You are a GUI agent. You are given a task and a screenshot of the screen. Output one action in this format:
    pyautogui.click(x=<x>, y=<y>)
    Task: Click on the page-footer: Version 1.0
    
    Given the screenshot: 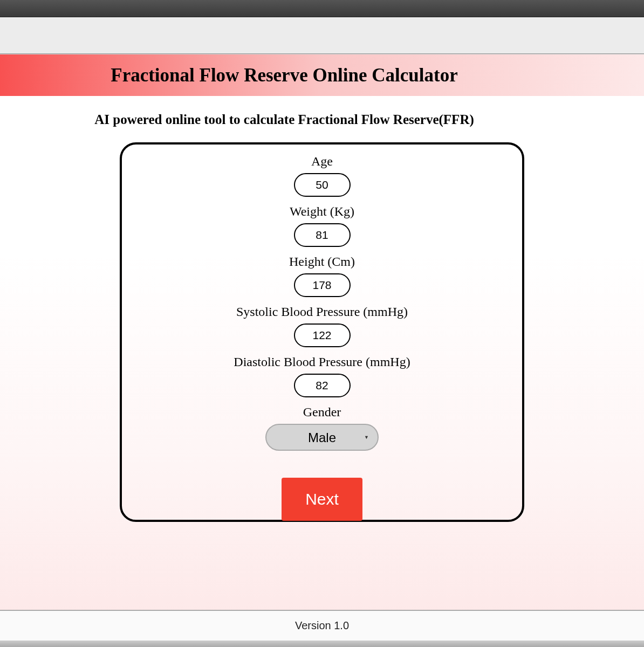 What is the action you would take?
    pyautogui.click(x=322, y=625)
    